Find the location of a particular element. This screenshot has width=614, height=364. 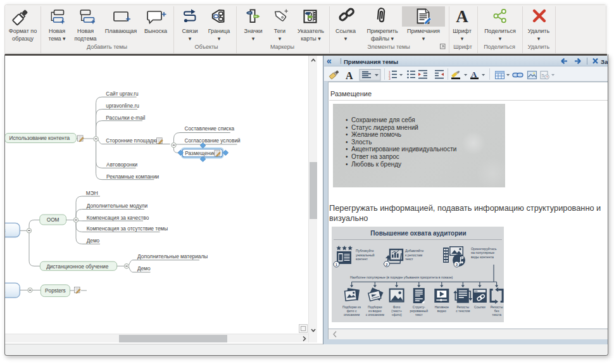

svg-text: Автоворонки is located at coordinates (122, 165).